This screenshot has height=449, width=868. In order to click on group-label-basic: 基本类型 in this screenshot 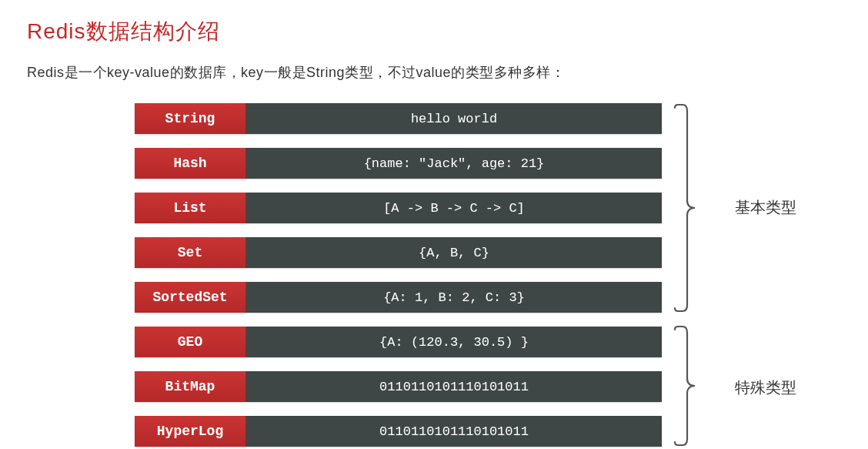, I will do `click(766, 208)`.